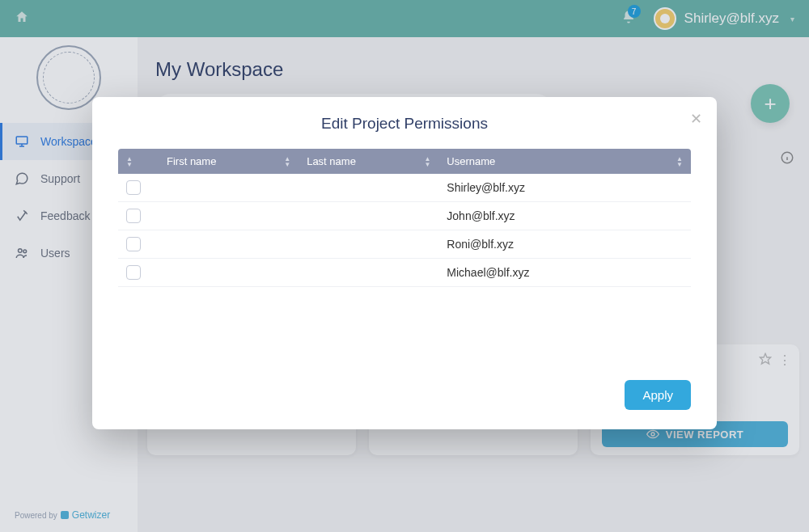 This screenshot has height=532, width=809. Describe the element at coordinates (565, 244) in the screenshot. I see `cell-username: Roni@blf.xyz` at that location.